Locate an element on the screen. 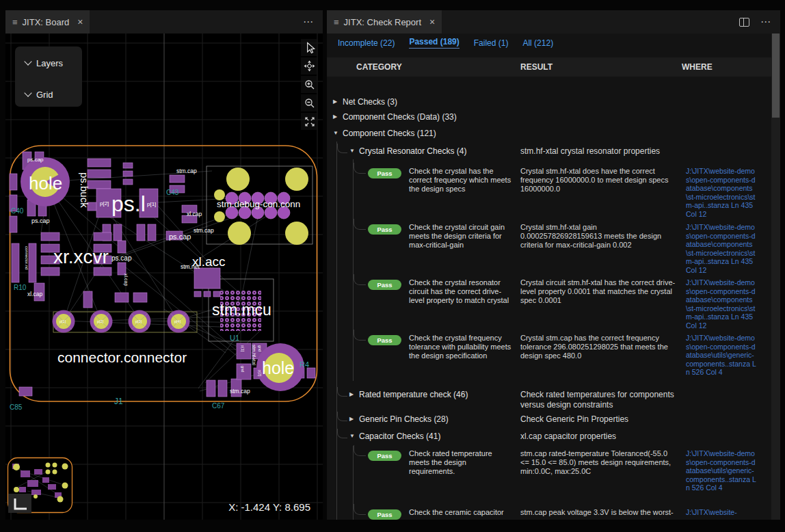 This screenshot has width=785, height=532. pan-move-icon is located at coordinates (309, 66).